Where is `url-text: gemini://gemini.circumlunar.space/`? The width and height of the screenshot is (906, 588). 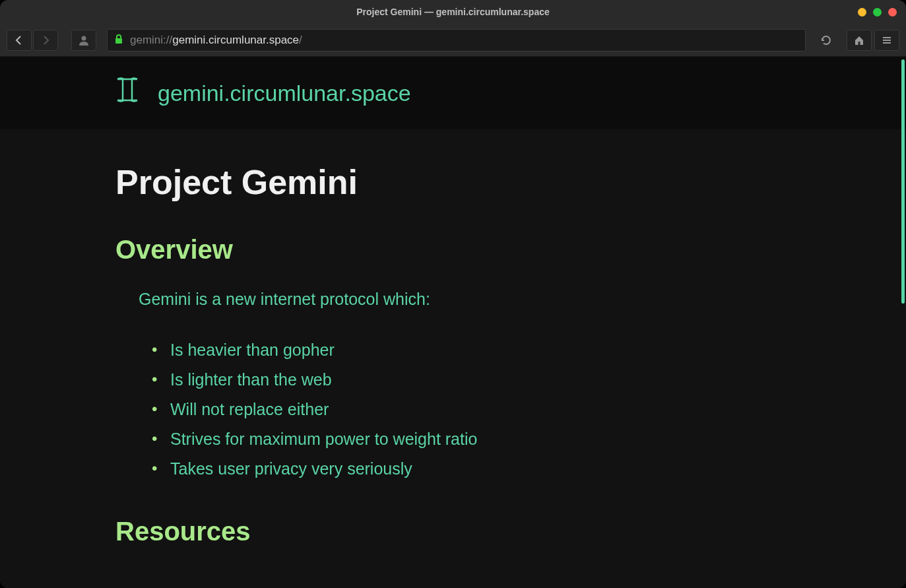
url-text: gemini://gemini.circumlunar.space/ is located at coordinates (216, 40).